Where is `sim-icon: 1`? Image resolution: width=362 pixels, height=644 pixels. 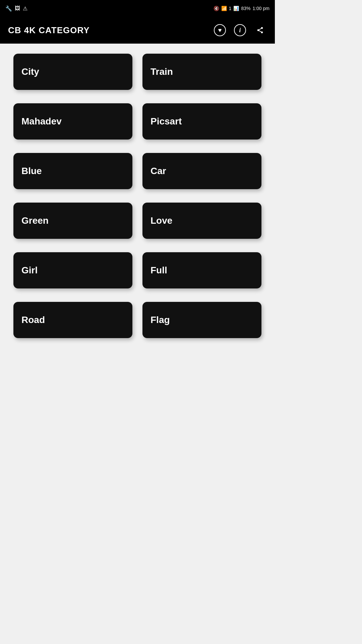 sim-icon: 1 is located at coordinates (230, 8).